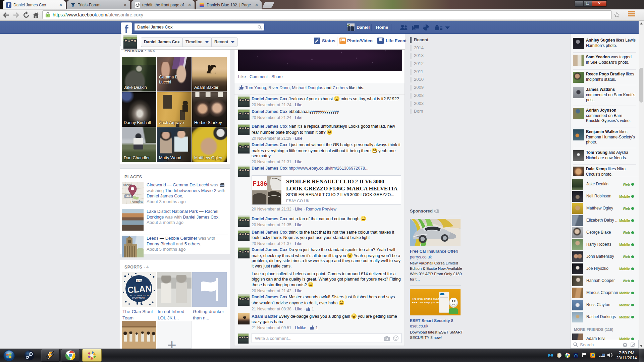  Describe the element at coordinates (140, 289) in the screenshot. I see `svg-text: CLAN` at that location.